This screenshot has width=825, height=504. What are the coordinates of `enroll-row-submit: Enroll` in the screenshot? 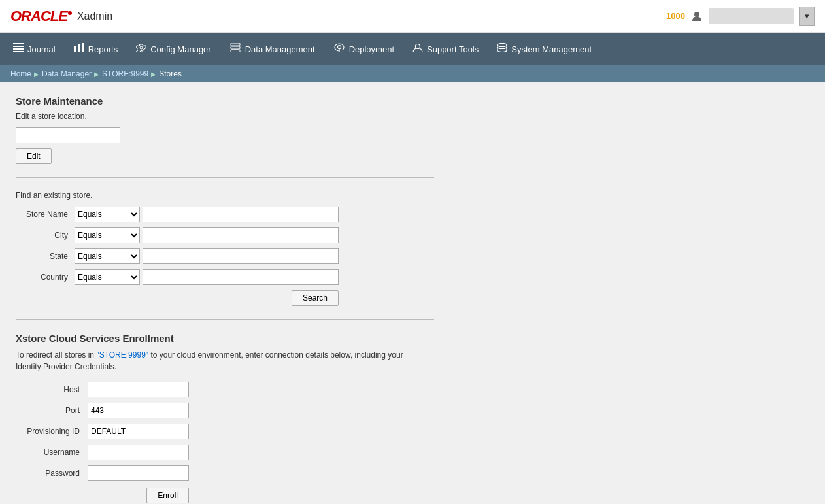 It's located at (102, 496).